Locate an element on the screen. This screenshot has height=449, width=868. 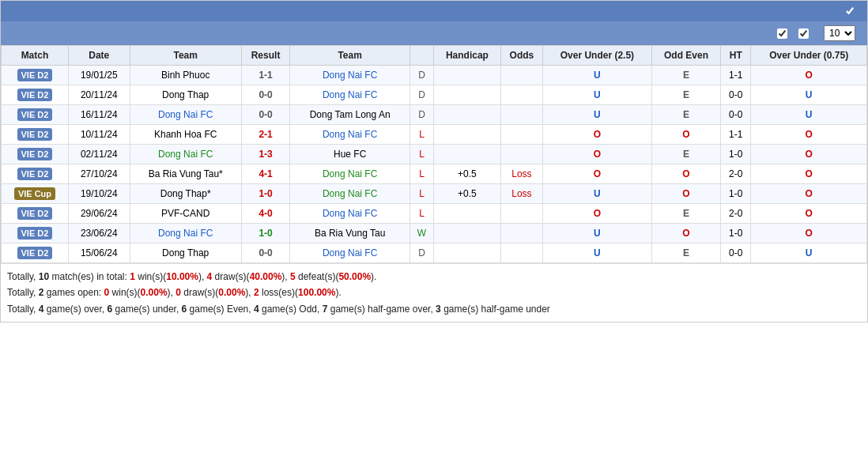
cell-team1: Dong Nai FC is located at coordinates (185, 155).